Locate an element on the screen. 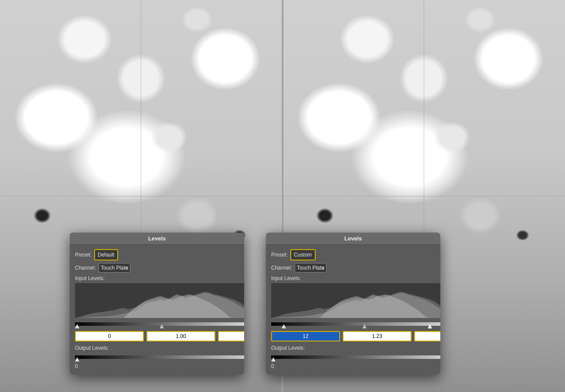 This screenshot has height=392, width=565. preset-select-wrapper-right: Custom is located at coordinates (365, 255).